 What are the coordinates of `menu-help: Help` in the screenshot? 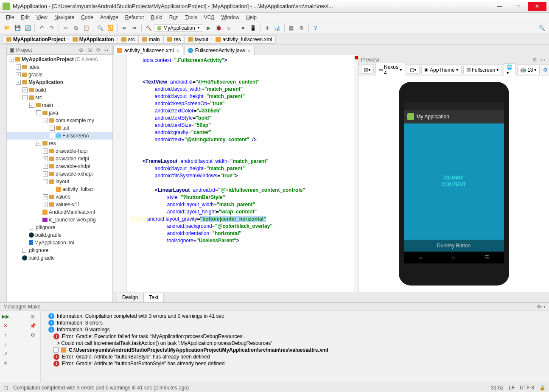 It's located at (251, 17).